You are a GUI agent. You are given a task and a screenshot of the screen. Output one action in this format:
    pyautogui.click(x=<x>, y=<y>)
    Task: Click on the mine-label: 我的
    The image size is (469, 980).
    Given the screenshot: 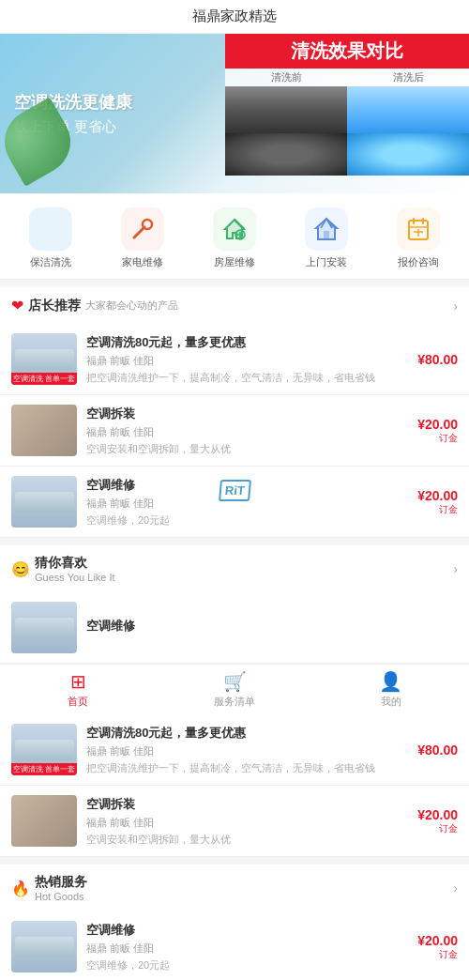 What is the action you would take?
    pyautogui.click(x=391, y=702)
    